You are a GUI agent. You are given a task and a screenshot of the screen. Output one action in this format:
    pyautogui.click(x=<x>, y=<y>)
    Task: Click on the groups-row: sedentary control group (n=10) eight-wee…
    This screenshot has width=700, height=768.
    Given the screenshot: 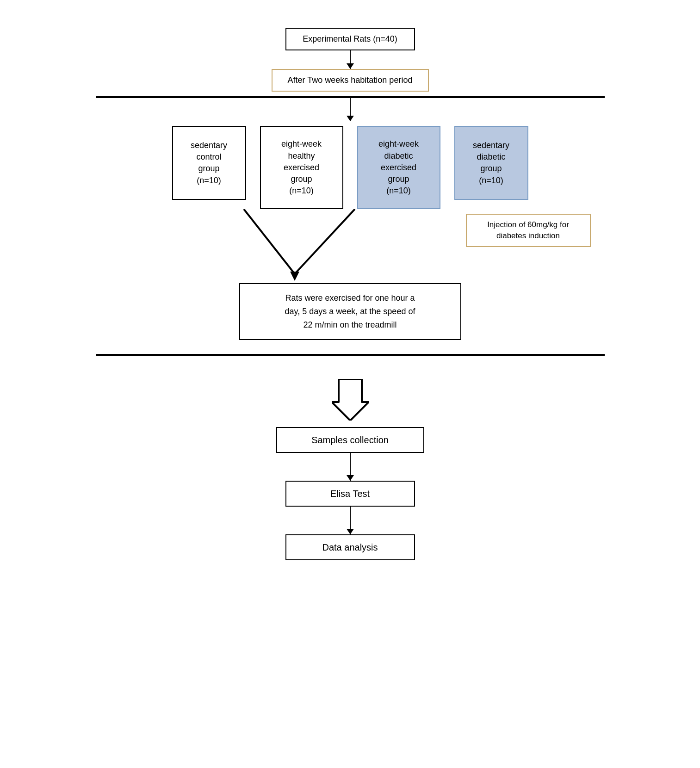 What is the action you would take?
    pyautogui.click(x=350, y=167)
    